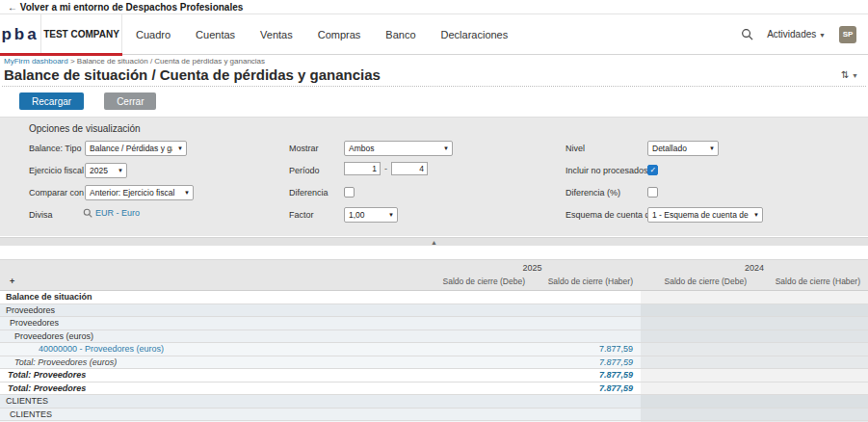  What do you see at coordinates (52, 101) in the screenshot?
I see `reload-button: Recargar` at bounding box center [52, 101].